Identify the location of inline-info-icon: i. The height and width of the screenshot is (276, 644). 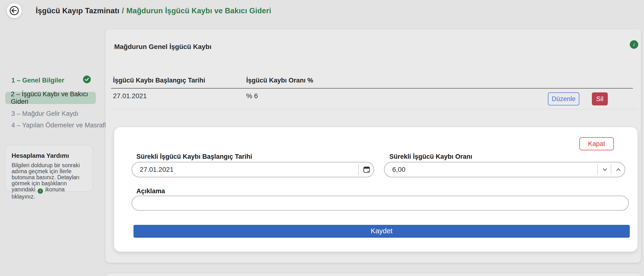
(40, 191).